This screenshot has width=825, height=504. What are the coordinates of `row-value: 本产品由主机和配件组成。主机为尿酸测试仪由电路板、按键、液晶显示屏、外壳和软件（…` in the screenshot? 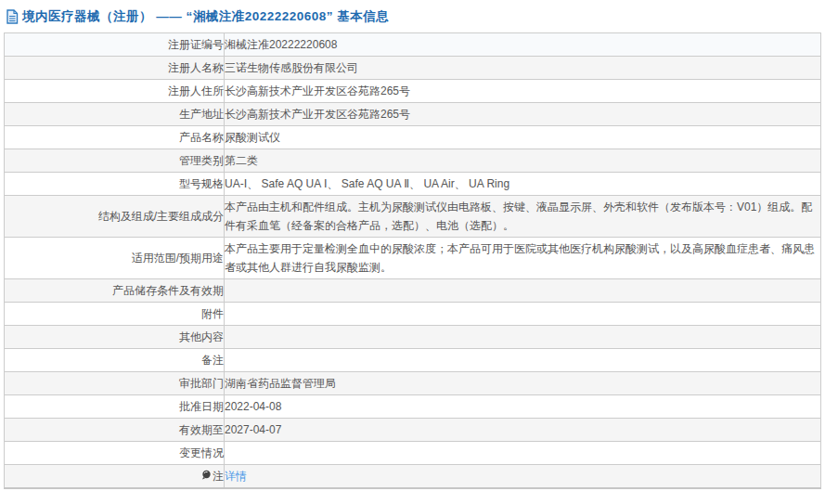 It's located at (523, 217).